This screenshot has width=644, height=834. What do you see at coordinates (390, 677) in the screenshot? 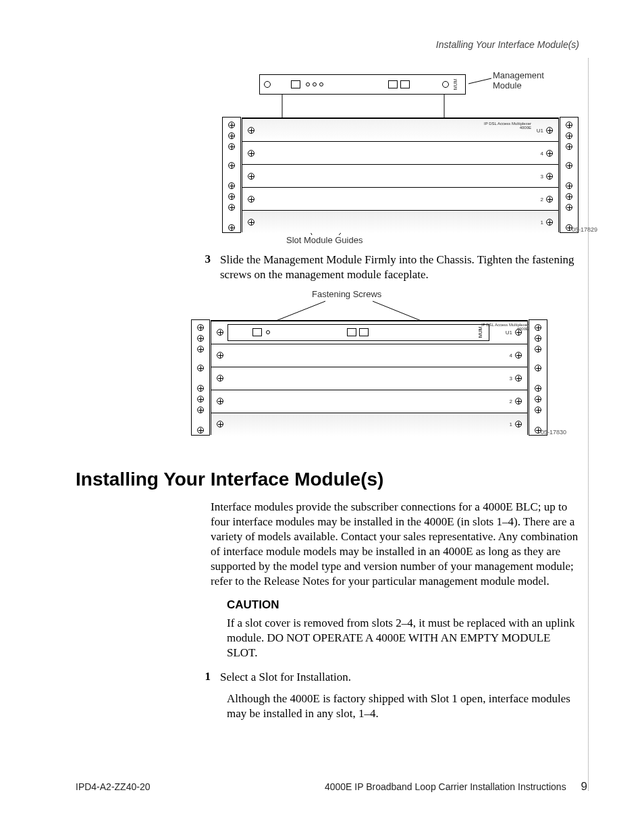
I see `step-1: 1 Select a Slot for Installation.` at bounding box center [390, 677].